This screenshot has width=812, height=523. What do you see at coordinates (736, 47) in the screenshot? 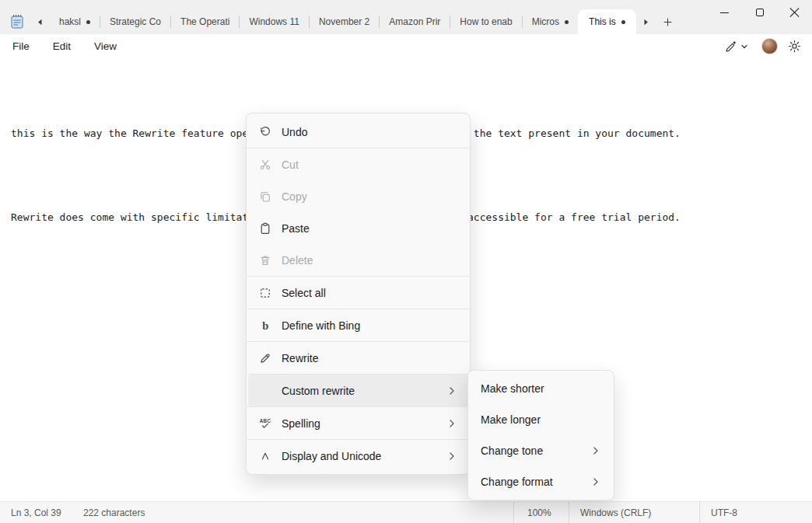
I see `rewrite-toolbar-button` at bounding box center [736, 47].